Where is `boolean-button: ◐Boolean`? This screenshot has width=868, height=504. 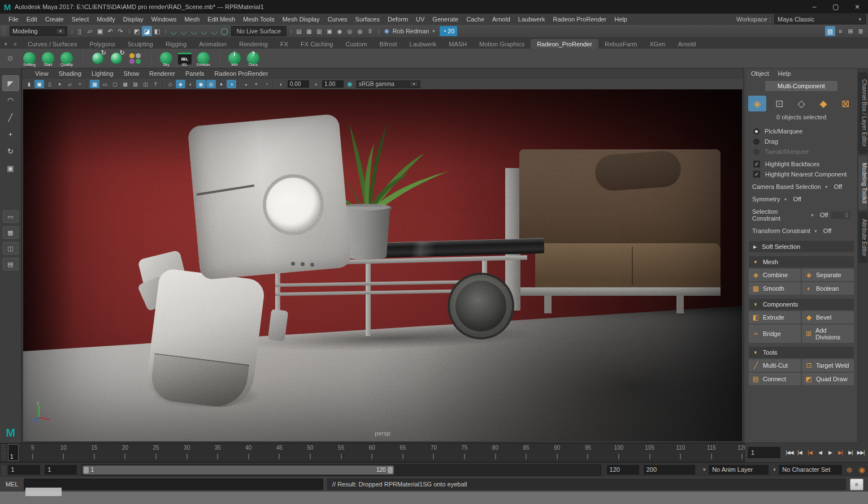
boolean-button: ◐Boolean is located at coordinates (828, 288).